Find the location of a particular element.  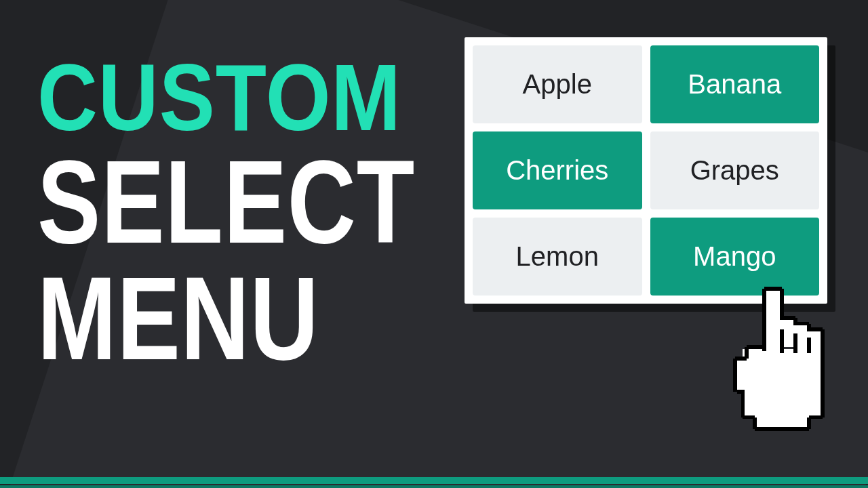

select-option-banana: Banana is located at coordinates (735, 84).